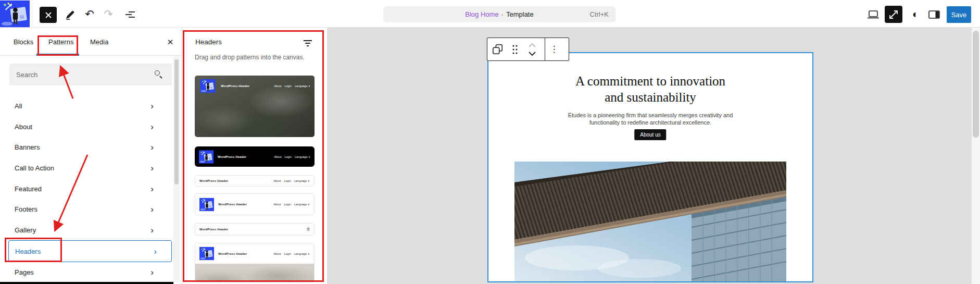 Image resolution: width=980 pixels, height=284 pixels. I want to click on canvas-scrollbar, so click(976, 156).